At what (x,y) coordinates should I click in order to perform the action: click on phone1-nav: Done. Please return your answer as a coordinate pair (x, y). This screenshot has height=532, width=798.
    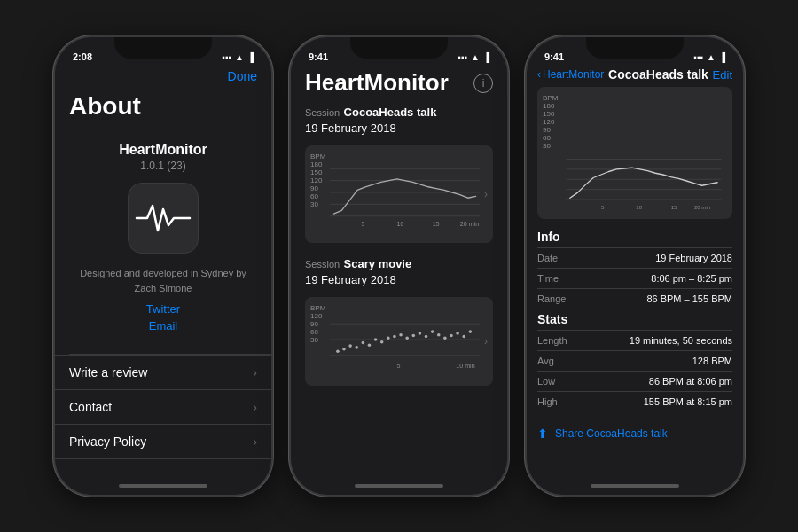
    Looking at the image, I should click on (163, 77).